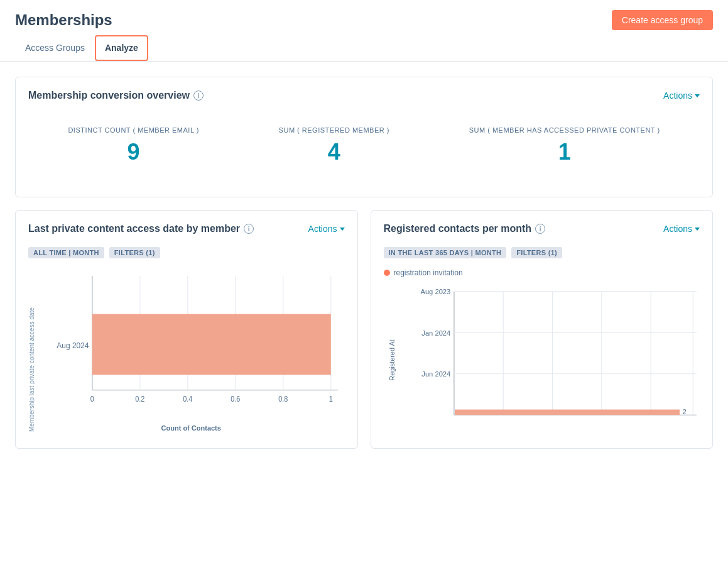  I want to click on svg-text: 0.8, so click(283, 398).